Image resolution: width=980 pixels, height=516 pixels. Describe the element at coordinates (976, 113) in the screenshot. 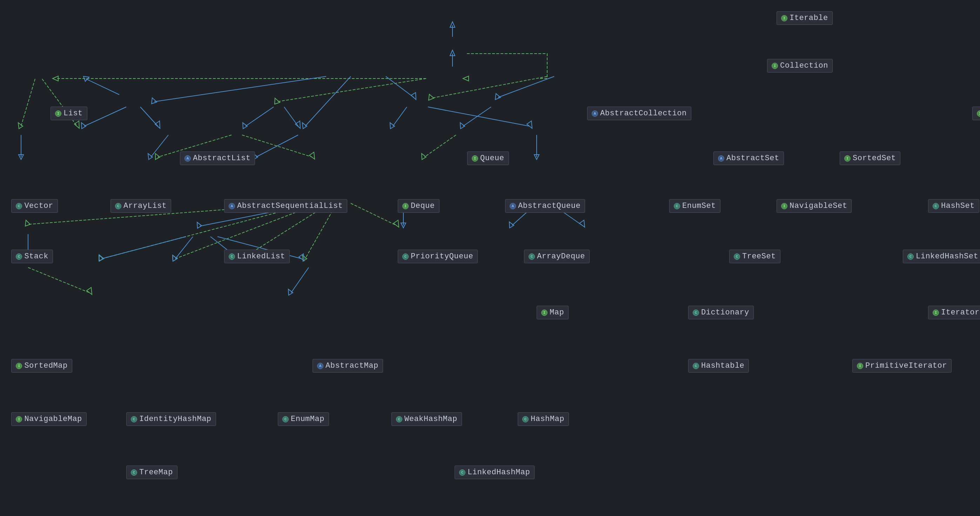

I see `node-set: ISet` at that location.